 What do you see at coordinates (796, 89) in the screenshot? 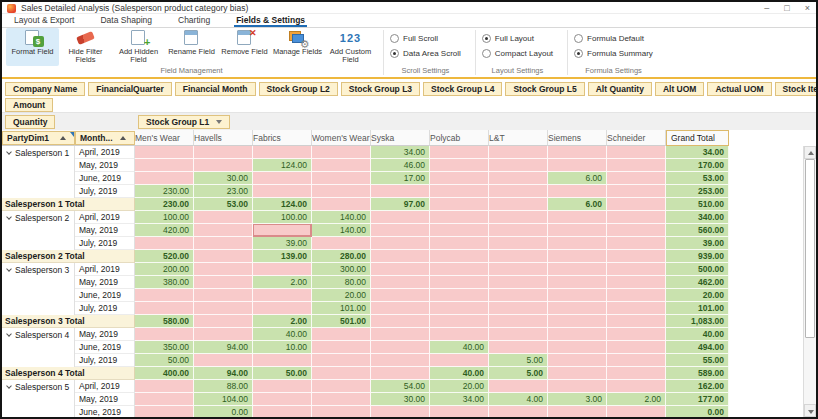
I see `field-chip-stock-item-name: Stock Item Name` at bounding box center [796, 89].